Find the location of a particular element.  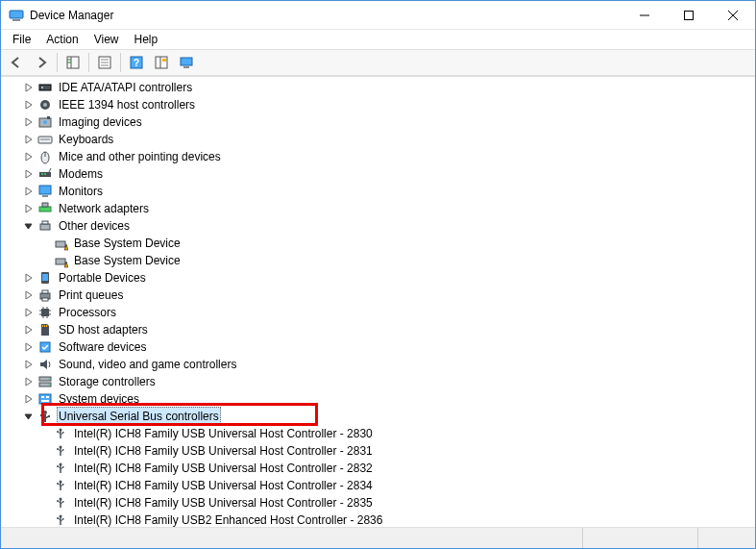

properties-button is located at coordinates (105, 62).